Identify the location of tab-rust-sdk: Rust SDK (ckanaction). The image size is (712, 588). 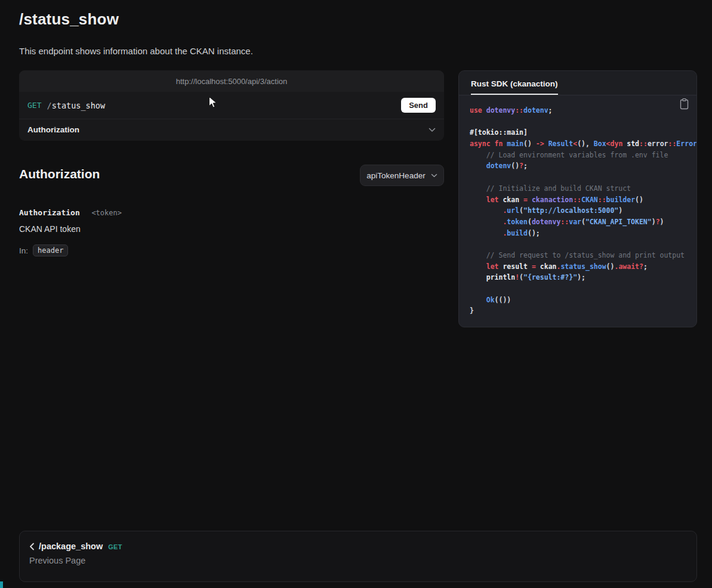
(514, 87).